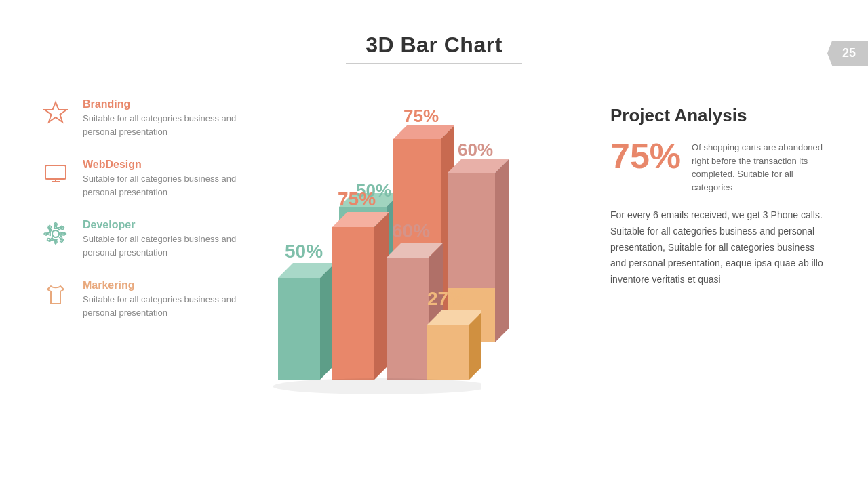 The width and height of the screenshot is (868, 488). What do you see at coordinates (719, 115) in the screenshot?
I see `analysis-title: Project Analysis` at bounding box center [719, 115].